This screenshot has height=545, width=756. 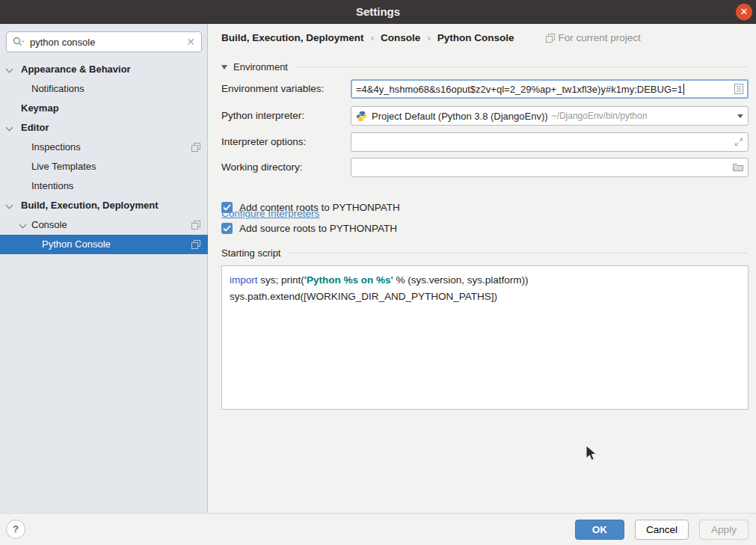 What do you see at coordinates (310, 229) in the screenshot?
I see `add-source-roots-checkbox: Add source roots to PYTHONPATH` at bounding box center [310, 229].